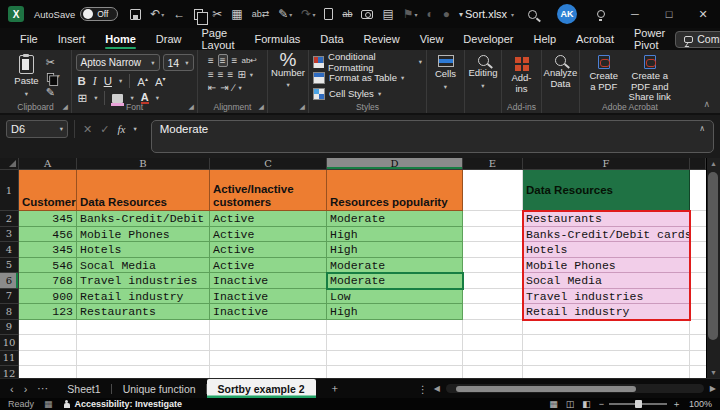  Describe the element at coordinates (561, 72) in the screenshot. I see `analyze-data-button: Analyze Data` at that location.